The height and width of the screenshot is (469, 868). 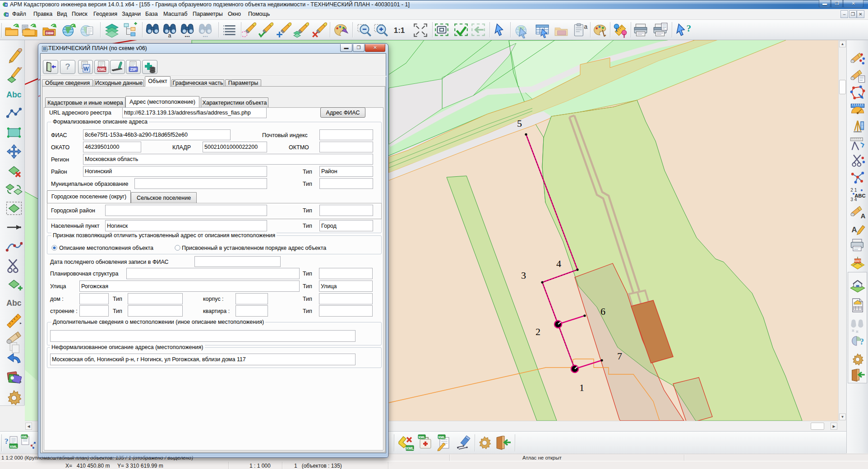 I want to click on svg-text: 1:1, so click(x=399, y=31).